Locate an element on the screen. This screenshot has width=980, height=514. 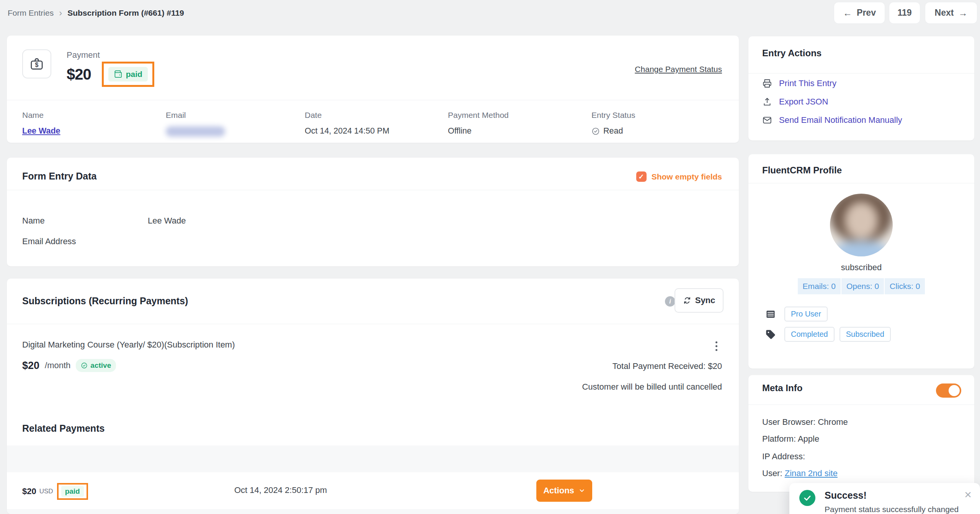
crm-subscription-status: subscribed is located at coordinates (861, 268).